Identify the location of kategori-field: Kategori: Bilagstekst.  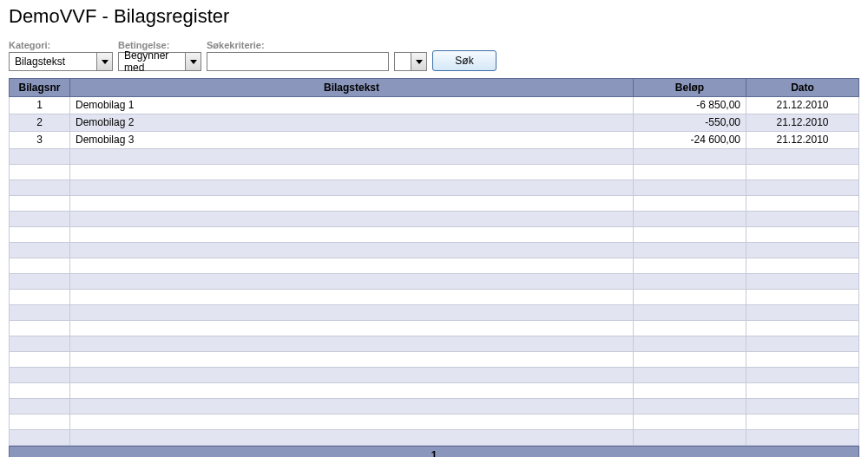
(61, 55).